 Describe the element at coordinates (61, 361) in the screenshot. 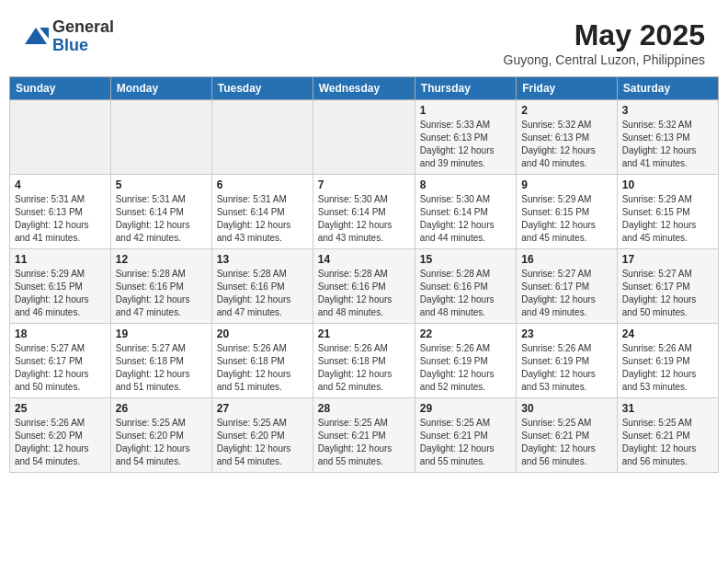

I see `calendar-cell: 18Sunrise: 5:27 AM Sunset: 6:17 PM Dayli…` at that location.